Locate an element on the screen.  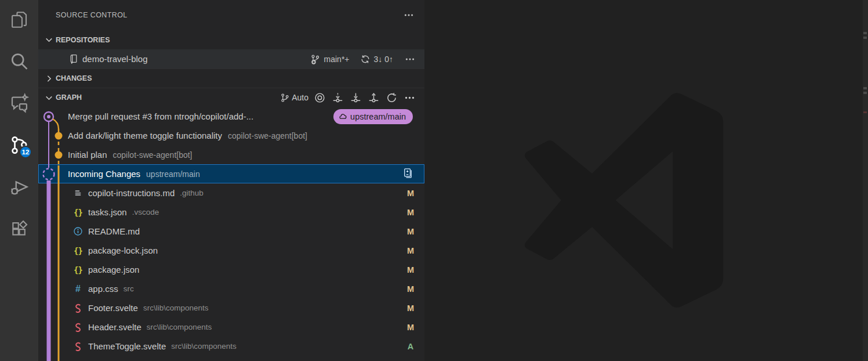
minimap-scrollbar is located at coordinates (865, 180).